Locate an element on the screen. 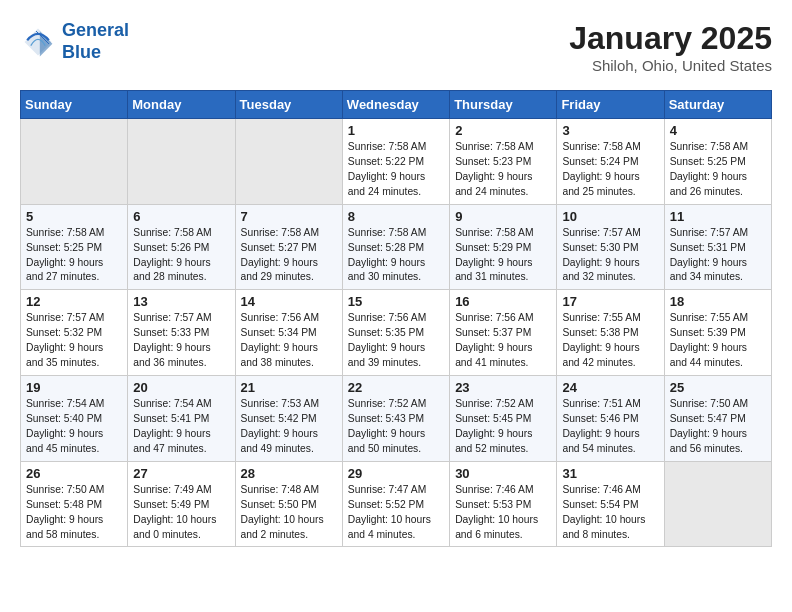 Image resolution: width=792 pixels, height=612 pixels. day-number: 10 is located at coordinates (610, 216).